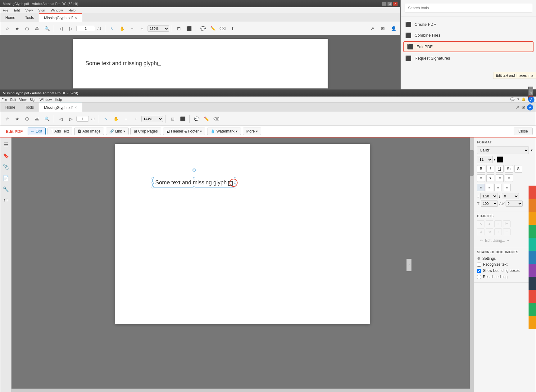 Image resolution: width=536 pixels, height=392 pixels. I want to click on obj-align-right-btn: ⊢, so click(507, 224).